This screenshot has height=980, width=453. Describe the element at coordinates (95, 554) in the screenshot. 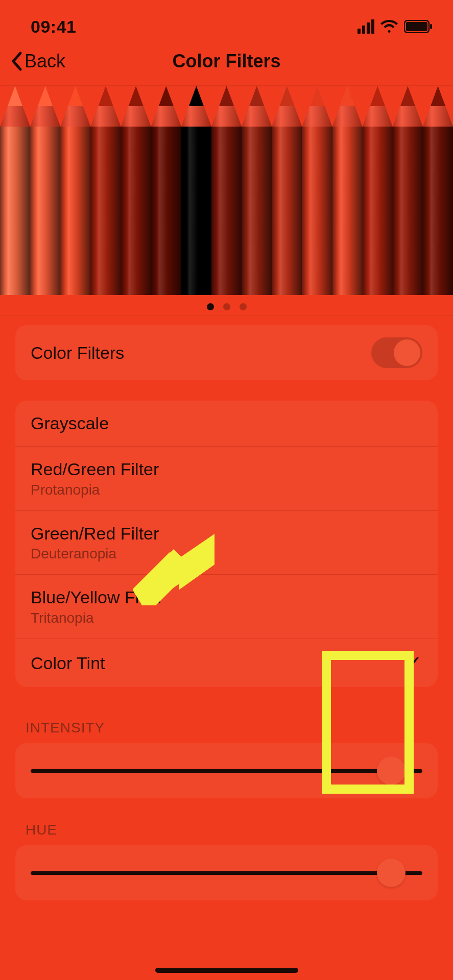

I see `filter-sublabel: Deuteranopia` at that location.